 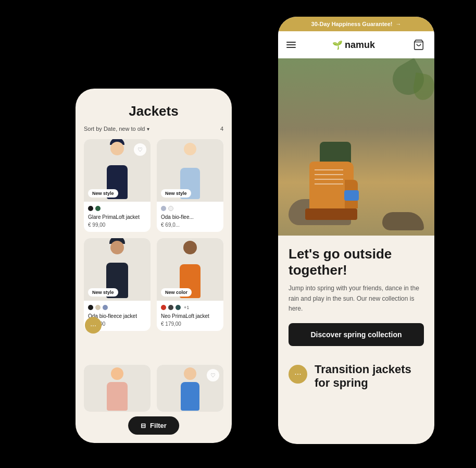 I want to click on product-badge: New color, so click(x=176, y=292).